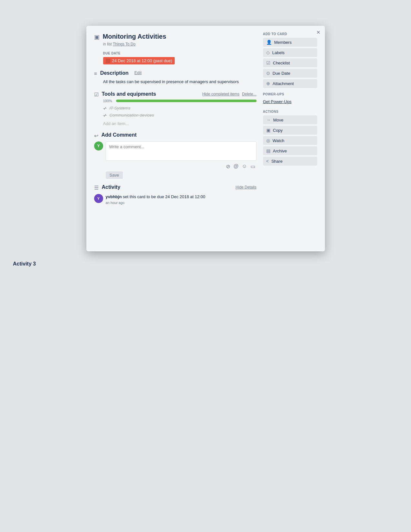 This screenshot has width=411, height=532. I want to click on due-date-text: 24 Dec 2018 at 12:00 (past due), so click(142, 61).